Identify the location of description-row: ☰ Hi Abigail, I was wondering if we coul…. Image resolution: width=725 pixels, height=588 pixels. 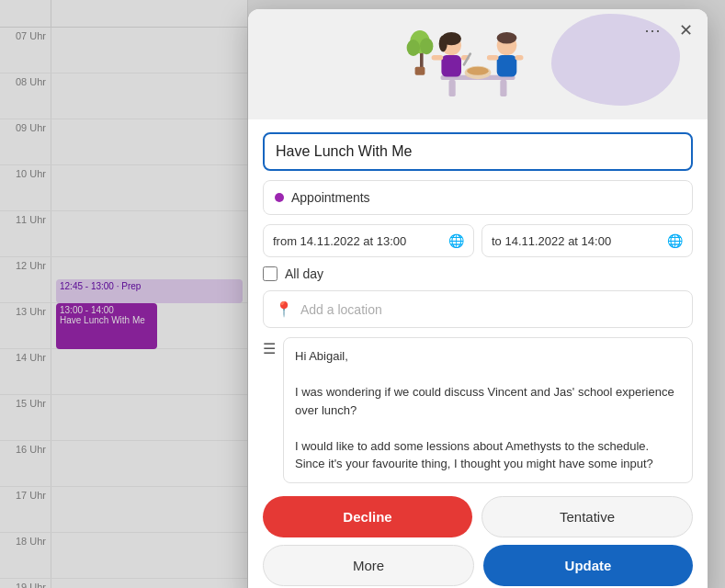
(478, 410).